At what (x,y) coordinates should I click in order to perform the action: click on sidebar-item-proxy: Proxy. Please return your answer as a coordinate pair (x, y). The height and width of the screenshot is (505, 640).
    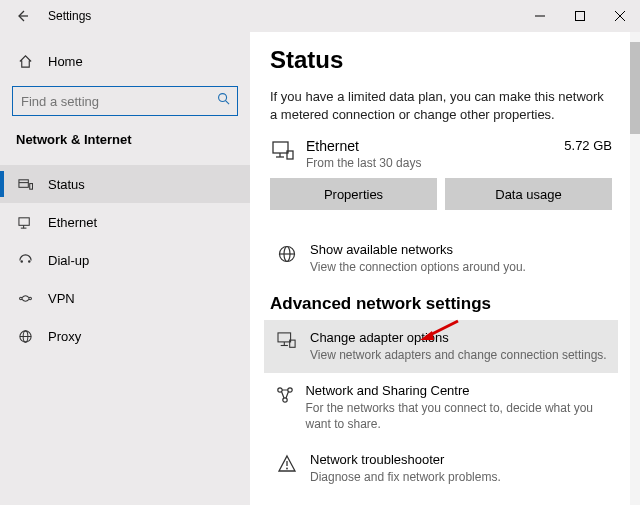
    Looking at the image, I should click on (125, 336).